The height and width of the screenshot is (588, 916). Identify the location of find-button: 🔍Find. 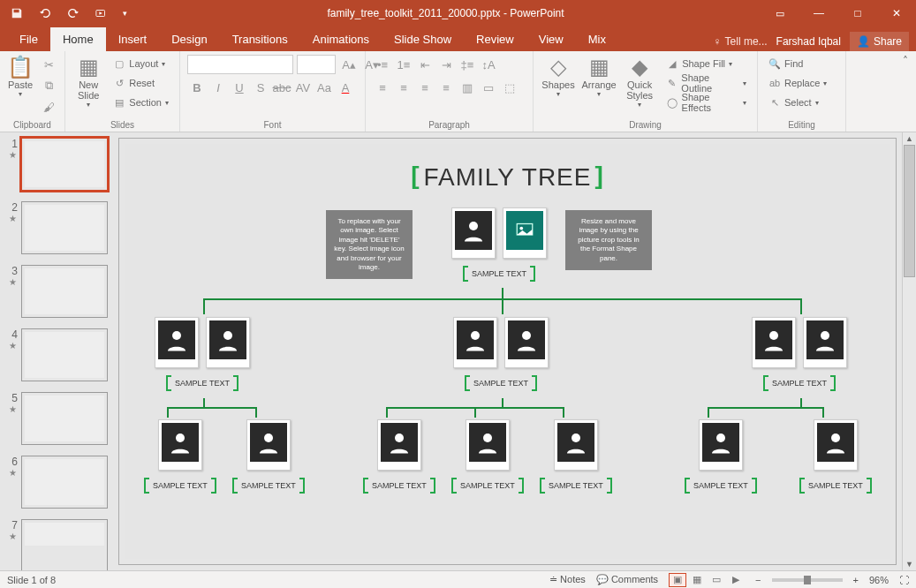
(798, 64).